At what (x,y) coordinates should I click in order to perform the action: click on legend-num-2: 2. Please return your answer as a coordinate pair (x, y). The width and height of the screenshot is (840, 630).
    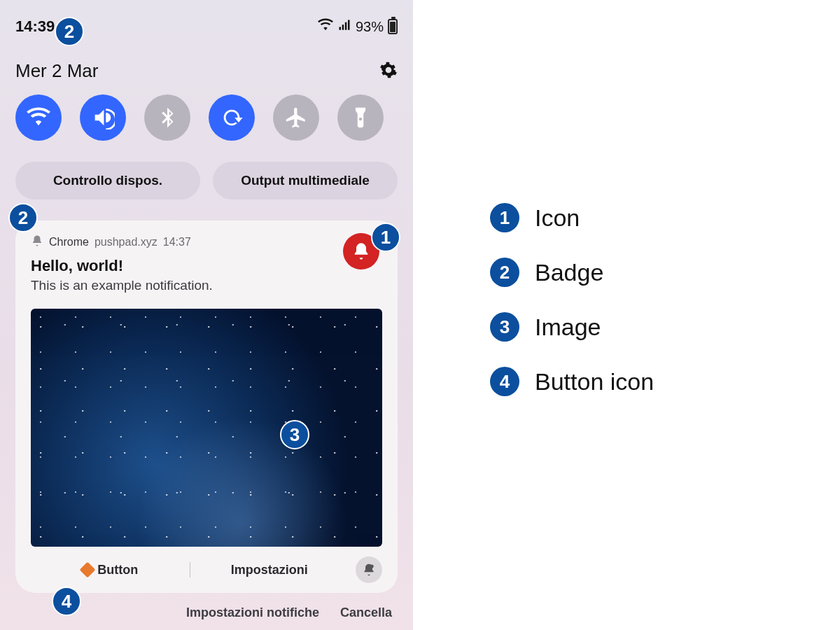
    Looking at the image, I should click on (505, 272).